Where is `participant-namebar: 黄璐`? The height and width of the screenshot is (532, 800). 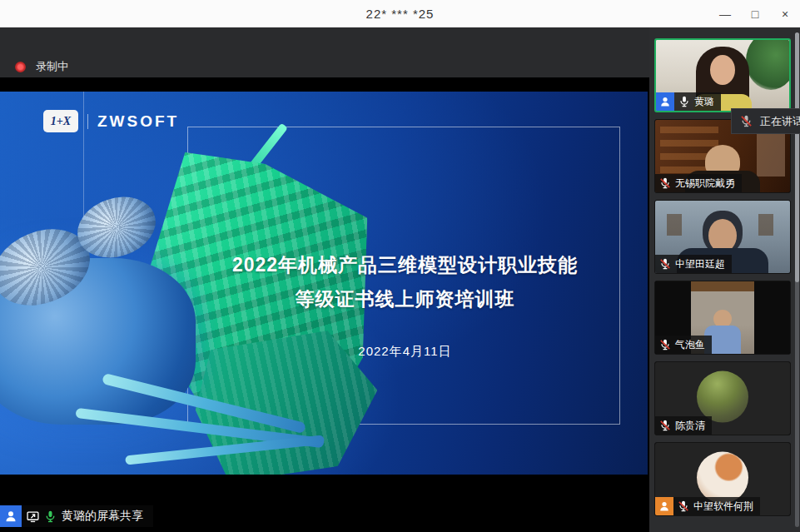 participant-namebar: 黄璐 is located at coordinates (688, 102).